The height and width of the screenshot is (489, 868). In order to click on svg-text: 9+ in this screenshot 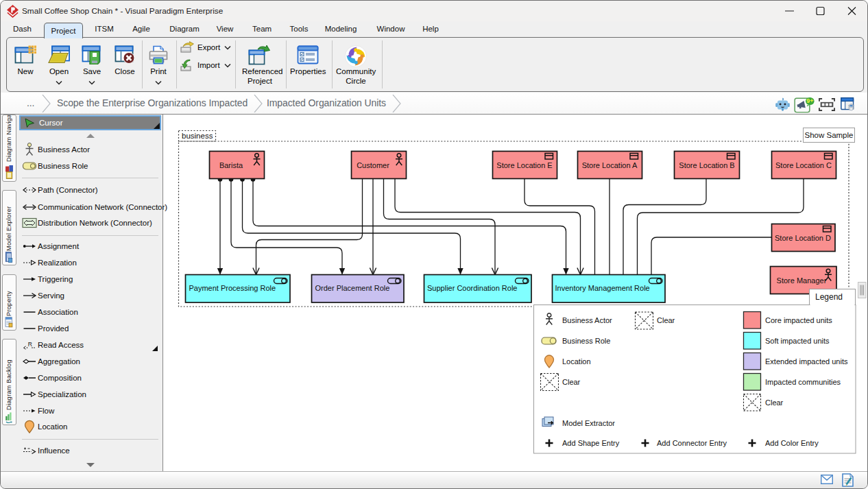, I will do `click(810, 101)`.